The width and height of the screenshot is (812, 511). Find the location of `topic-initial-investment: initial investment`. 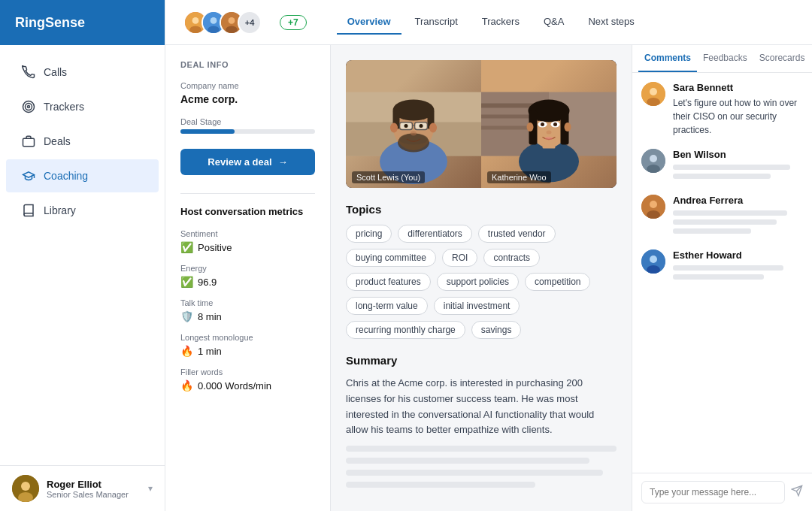

topic-initial-investment: initial investment is located at coordinates (477, 306).